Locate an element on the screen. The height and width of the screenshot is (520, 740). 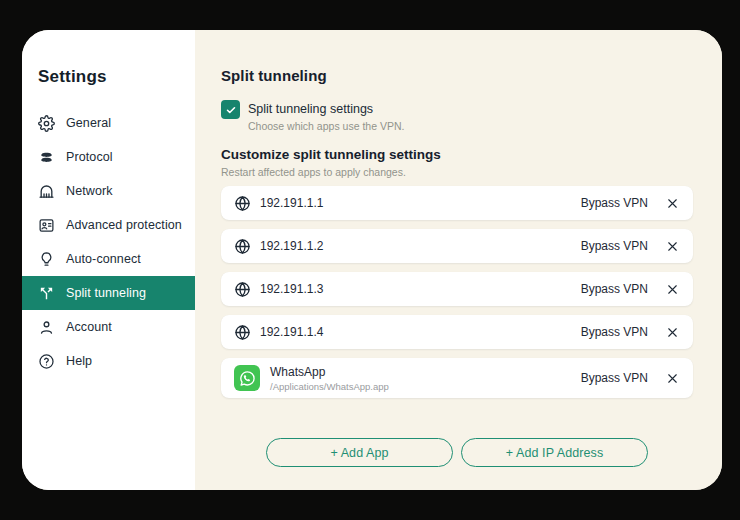
split-tunneling-checkbox is located at coordinates (230, 110).